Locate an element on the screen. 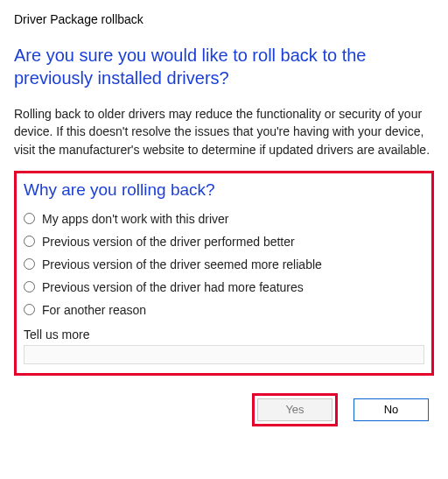 The height and width of the screenshot is (479, 448). reason-label: Previous version of the driver had more … is located at coordinates (173, 287).